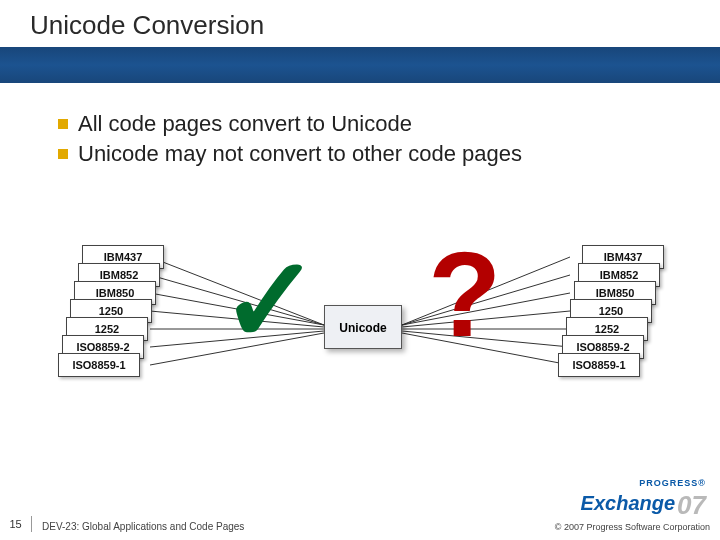 This screenshot has height=540, width=720. What do you see at coordinates (369, 154) in the screenshot?
I see `list-item: Unicode may not convert to other code pa…` at bounding box center [369, 154].